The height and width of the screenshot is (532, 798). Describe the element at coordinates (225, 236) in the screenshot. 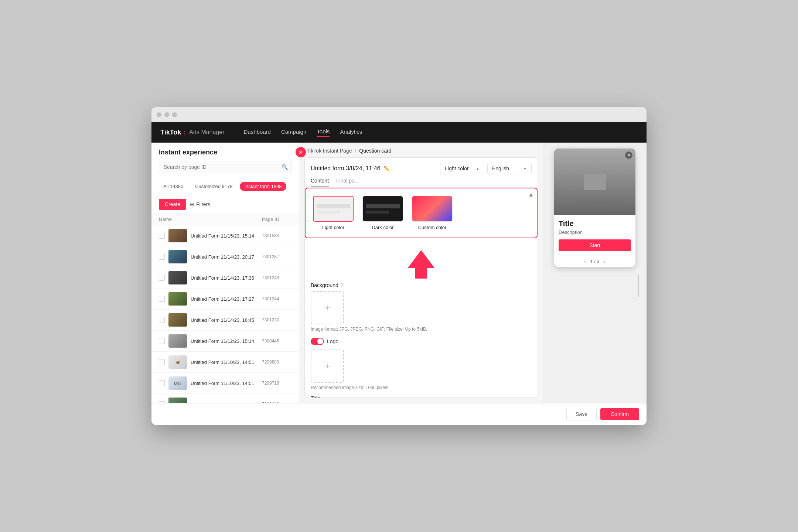

I see `table-row: Untitled Form 11/15/23, 15:14 7301580` at that location.